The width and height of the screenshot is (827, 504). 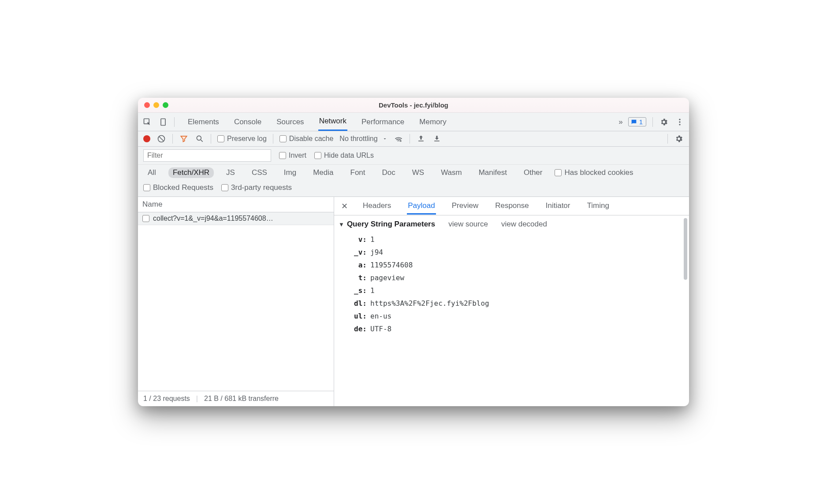 I want to click on type-other: Other, so click(x=533, y=173).